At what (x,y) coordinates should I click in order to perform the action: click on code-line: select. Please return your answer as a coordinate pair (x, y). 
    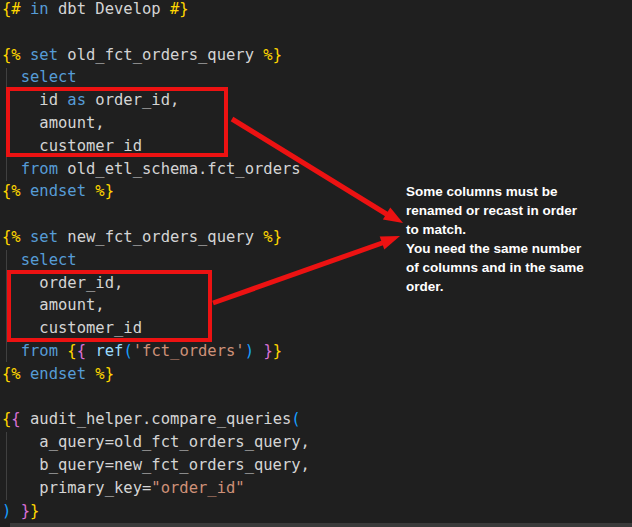
    Looking at the image, I should click on (316, 78).